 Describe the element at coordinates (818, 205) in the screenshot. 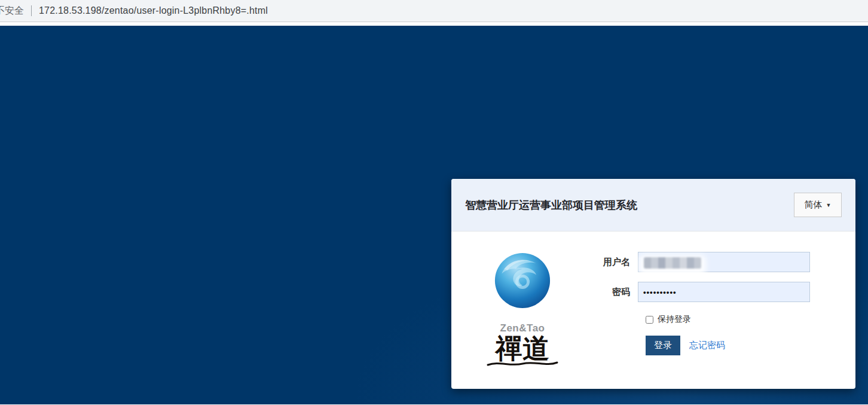

I see `language-selector-button: 简体 ▼` at that location.